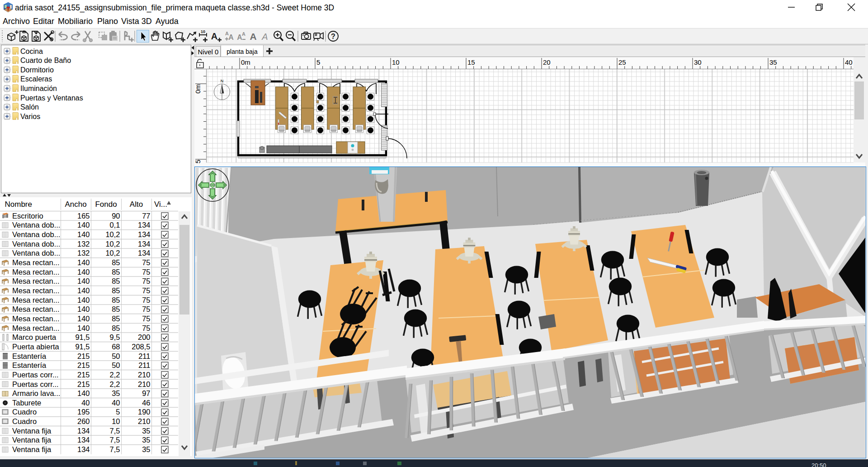  What do you see at coordinates (32, 52) in the screenshot?
I see `svg-text: Cocina` at bounding box center [32, 52].